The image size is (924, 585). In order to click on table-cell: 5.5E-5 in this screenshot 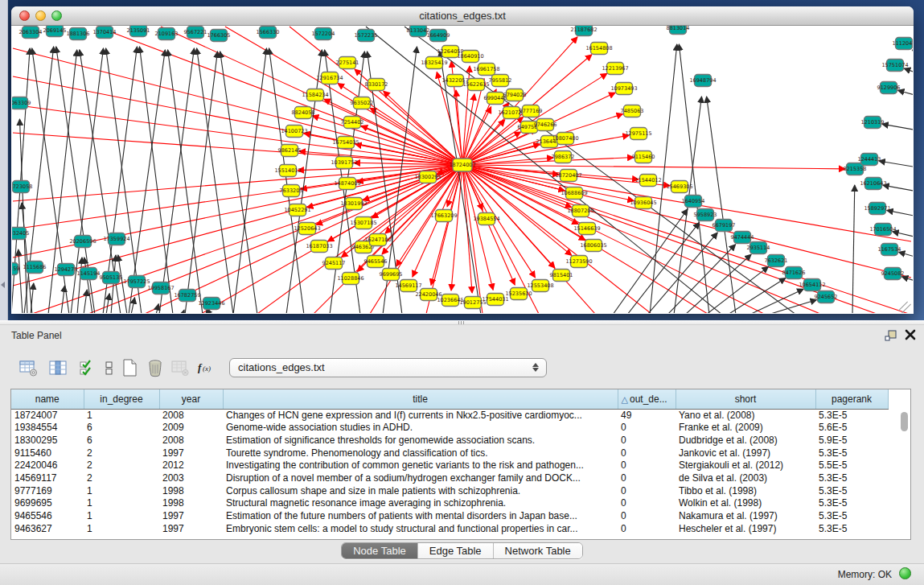, I will do `click(852, 466)`.